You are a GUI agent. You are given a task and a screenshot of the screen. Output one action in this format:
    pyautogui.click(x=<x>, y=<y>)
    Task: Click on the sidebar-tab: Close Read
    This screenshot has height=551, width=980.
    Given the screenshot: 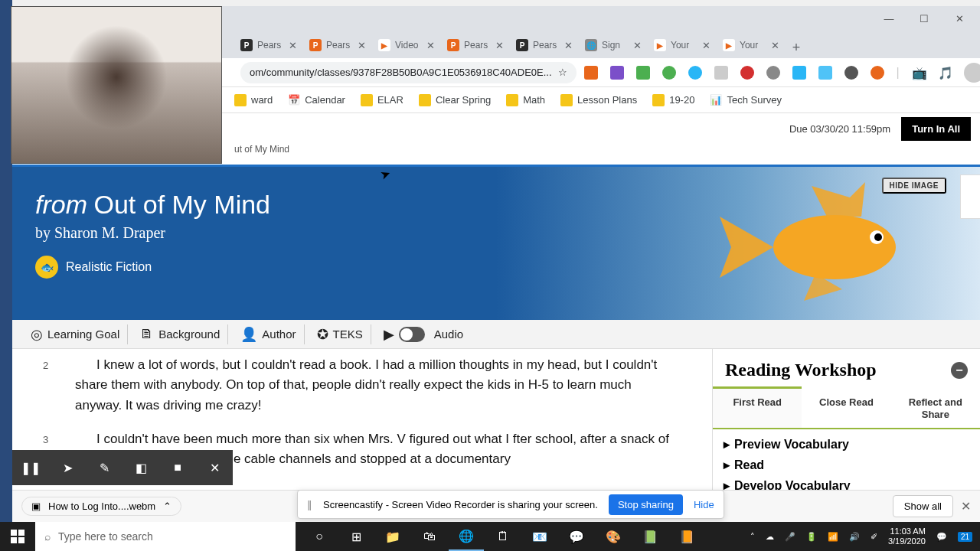 What is the action you would take?
    pyautogui.click(x=846, y=407)
    